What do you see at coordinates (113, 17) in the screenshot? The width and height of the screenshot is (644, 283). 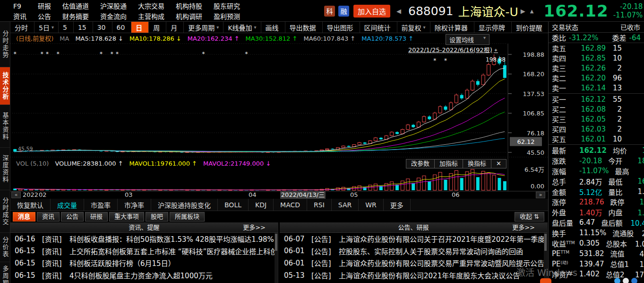 I see `menu-item: 资金流向` at bounding box center [113, 17].